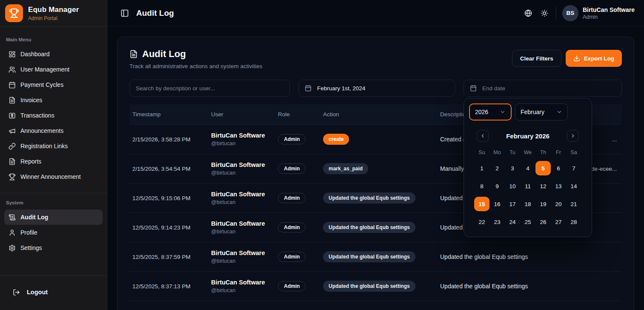  What do you see at coordinates (54, 100) in the screenshot?
I see `sidebar-item-invoices: Invoices` at bounding box center [54, 100].